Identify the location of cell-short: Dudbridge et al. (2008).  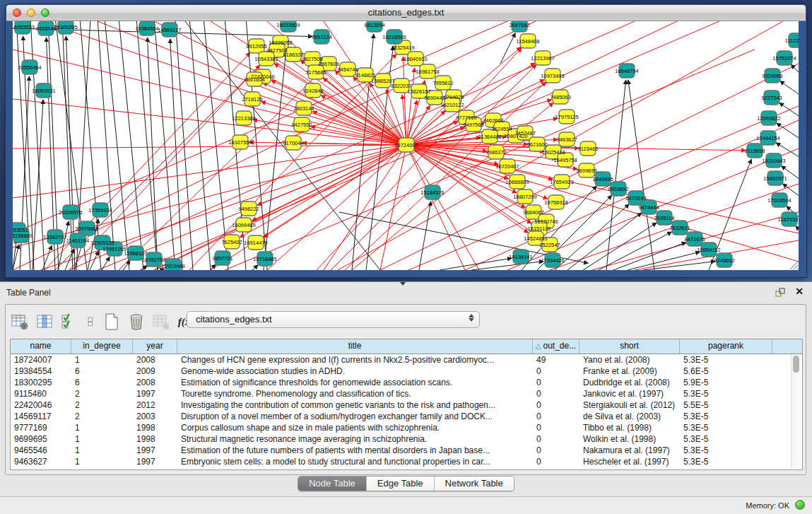
(630, 382).